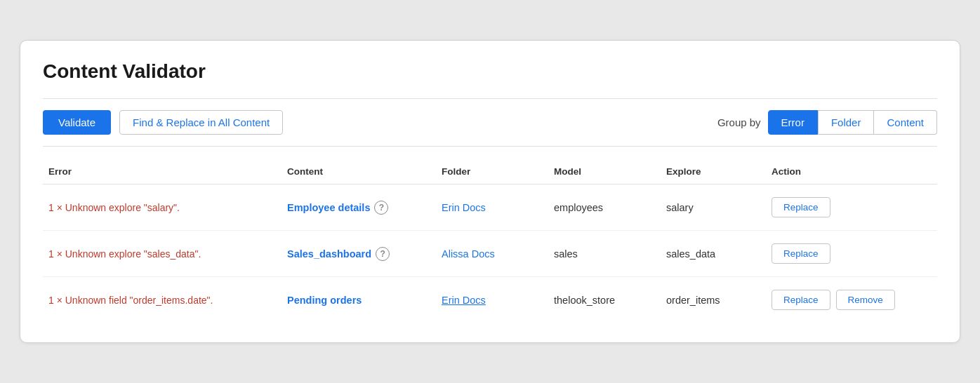 The image size is (980, 383). What do you see at coordinates (359, 208) in the screenshot?
I see `content-cell-1: Employee details ?` at bounding box center [359, 208].